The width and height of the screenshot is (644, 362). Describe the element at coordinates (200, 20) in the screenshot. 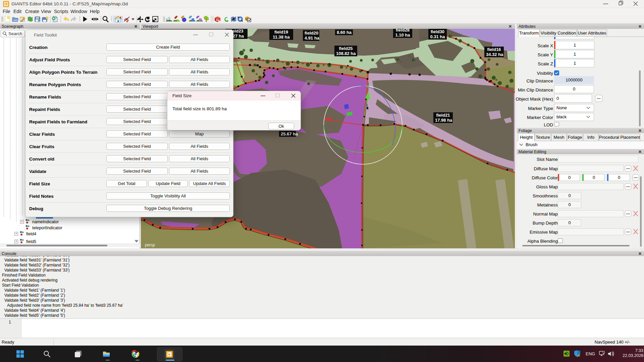

I see `svg-text: F` at that location.